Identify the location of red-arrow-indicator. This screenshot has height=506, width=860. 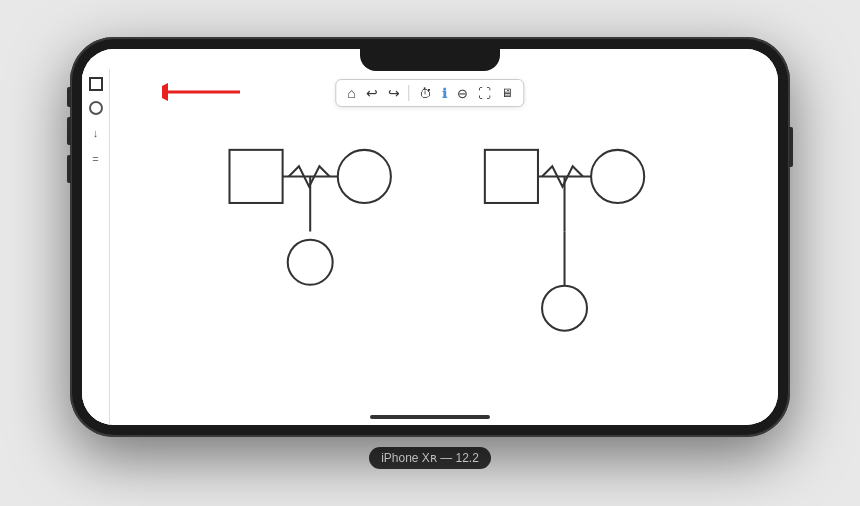
(202, 94).